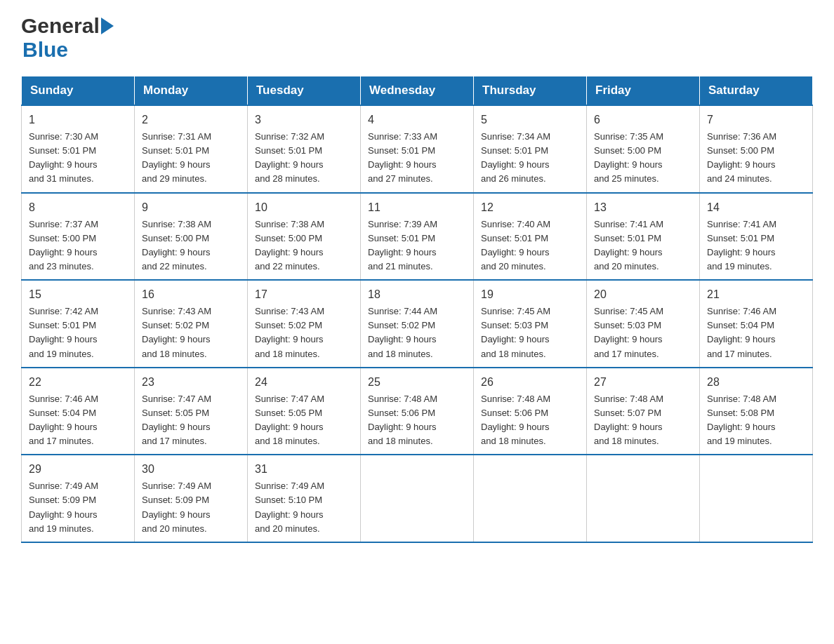 This screenshot has width=834, height=644. What do you see at coordinates (417, 237) in the screenshot?
I see `calendar-week-row: 8Sunrise: 7:37 AMSunset: 5:00 PMDaylight…` at bounding box center [417, 237].